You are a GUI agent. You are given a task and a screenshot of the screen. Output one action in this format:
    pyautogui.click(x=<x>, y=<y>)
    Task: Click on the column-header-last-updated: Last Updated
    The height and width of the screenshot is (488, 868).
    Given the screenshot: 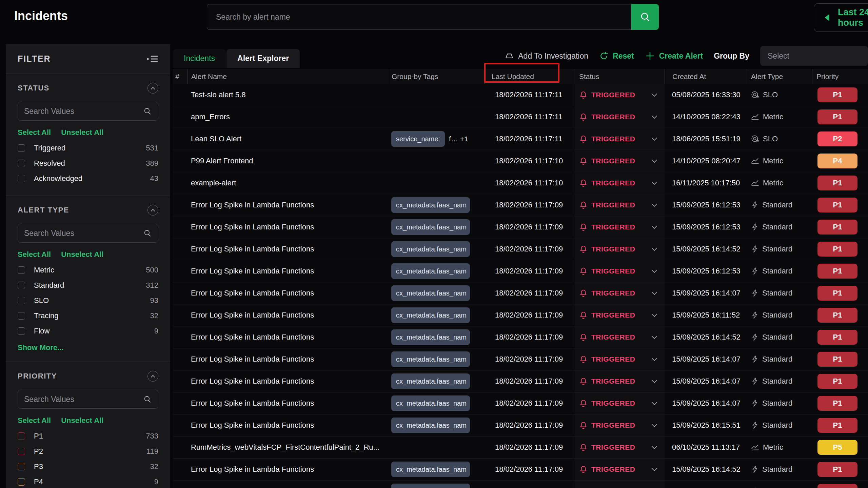 What is the action you would take?
    pyautogui.click(x=530, y=77)
    